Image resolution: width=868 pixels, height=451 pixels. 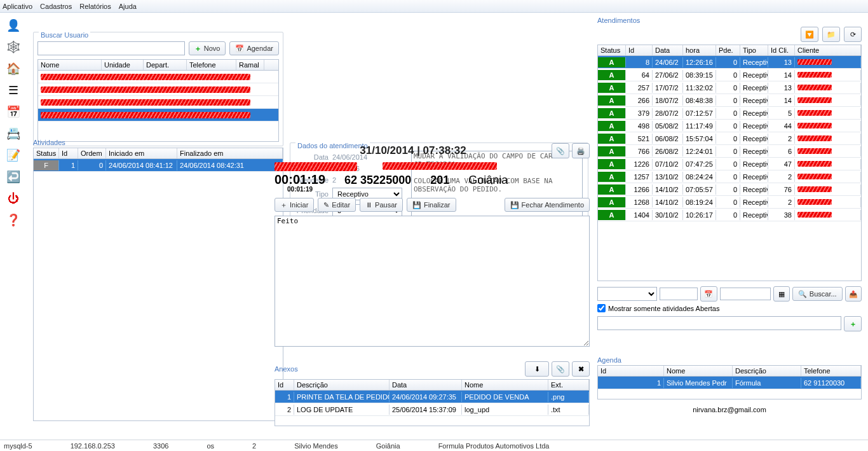 What do you see at coordinates (210, 446) in the screenshot?
I see `f-os: os` at bounding box center [210, 446].